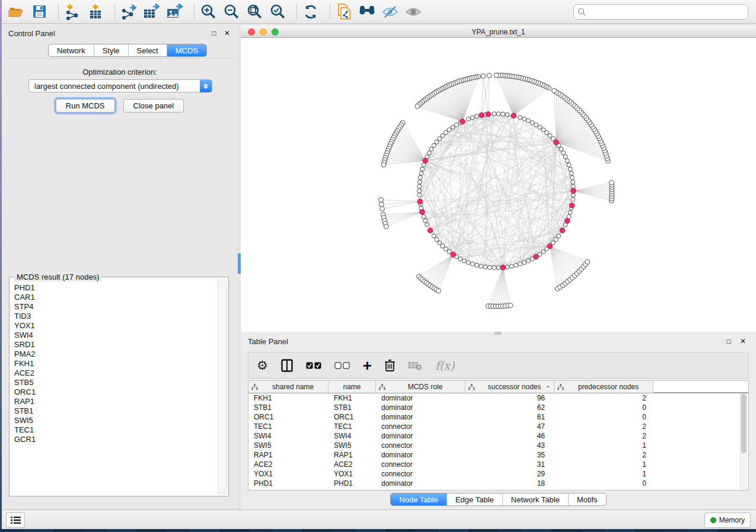 This screenshot has height=532, width=756. Describe the element at coordinates (154, 105) in the screenshot. I see `close-panel-button: Close panel` at that location.